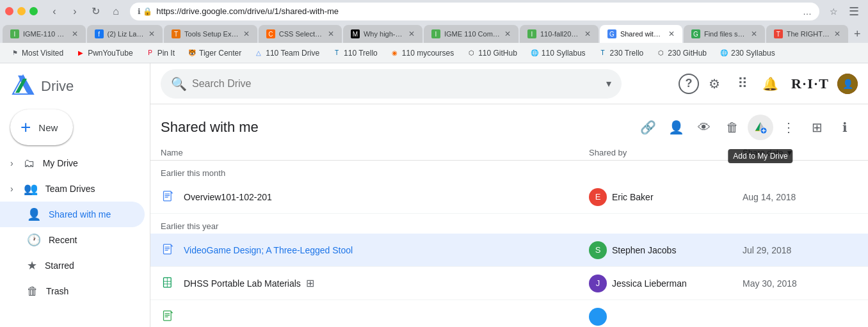 The height and width of the screenshot is (327, 868). I want to click on file-row-file-overview: Overview101-102-201 E Eric Baker Aug 14,…, so click(510, 197).